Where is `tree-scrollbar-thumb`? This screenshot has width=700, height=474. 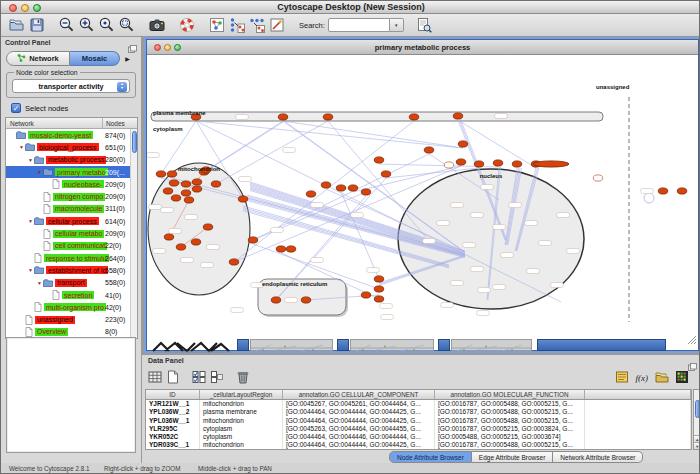
tree-scrollbar-thumb is located at coordinates (134, 142).